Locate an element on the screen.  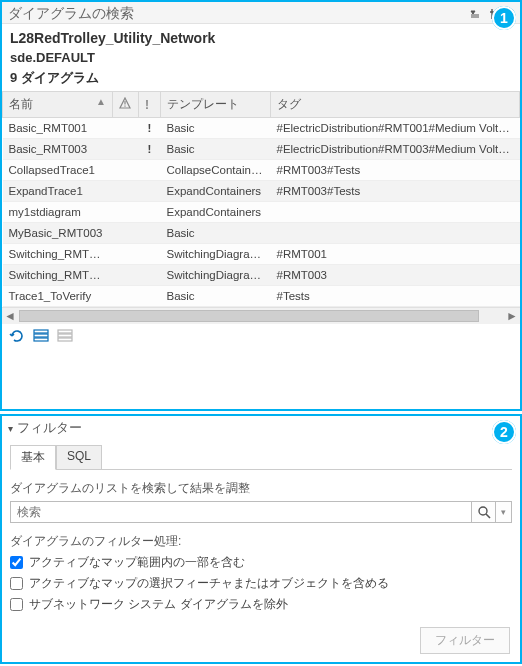
cell-tags: #ElectricDistribution#RMT001#Medium Volt… is located at coordinates (396, 128).